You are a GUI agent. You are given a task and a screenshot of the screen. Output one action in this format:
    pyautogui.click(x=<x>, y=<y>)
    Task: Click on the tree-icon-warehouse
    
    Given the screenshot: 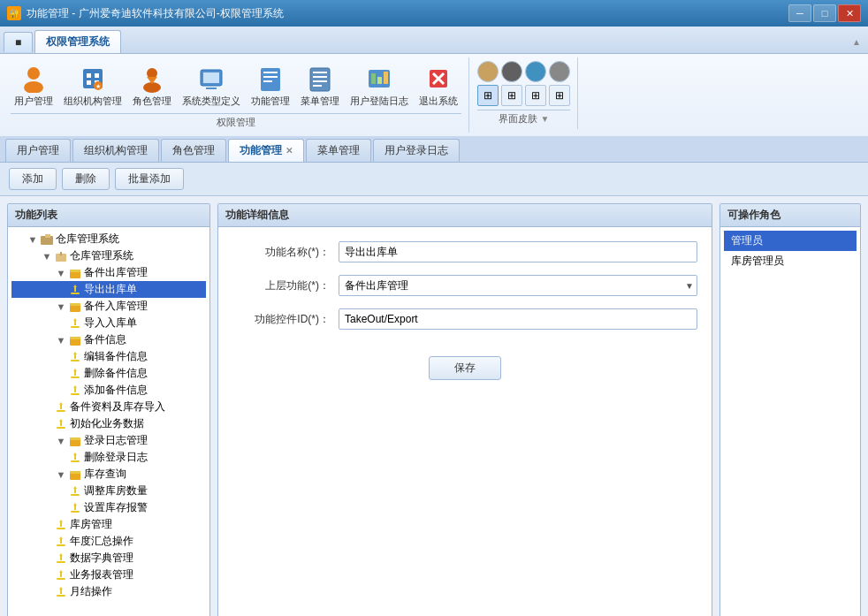 What is the action you would take?
    pyautogui.click(x=61, y=525)
    